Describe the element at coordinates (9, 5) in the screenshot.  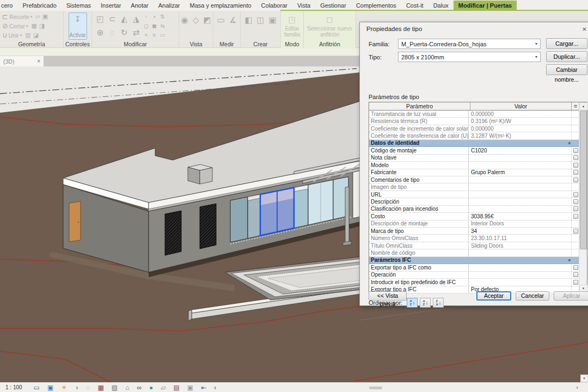
I see `ribbon-tab: cero` at that location.